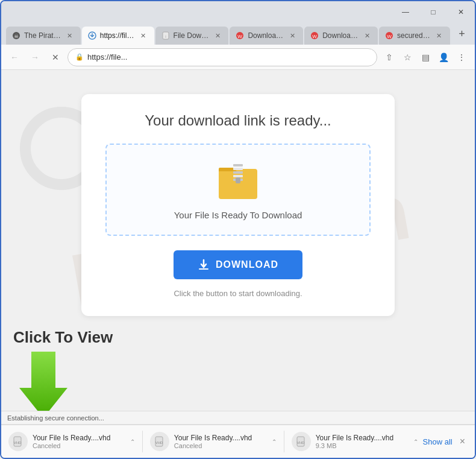  What do you see at coordinates (118, 36) in the screenshot?
I see `tab-filedown: https://file... ✕` at bounding box center [118, 36].